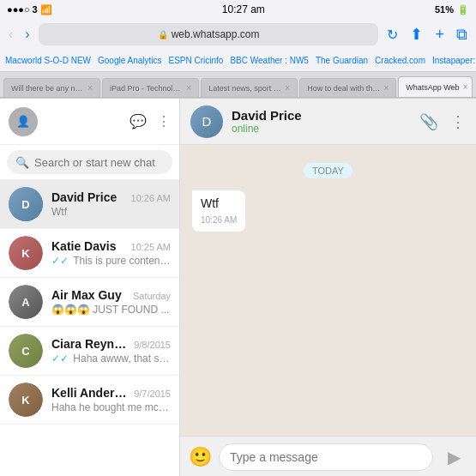 The image size is (476, 476). I want to click on bookmark-macworld: Macworld S-O-D NEW, so click(48, 60).